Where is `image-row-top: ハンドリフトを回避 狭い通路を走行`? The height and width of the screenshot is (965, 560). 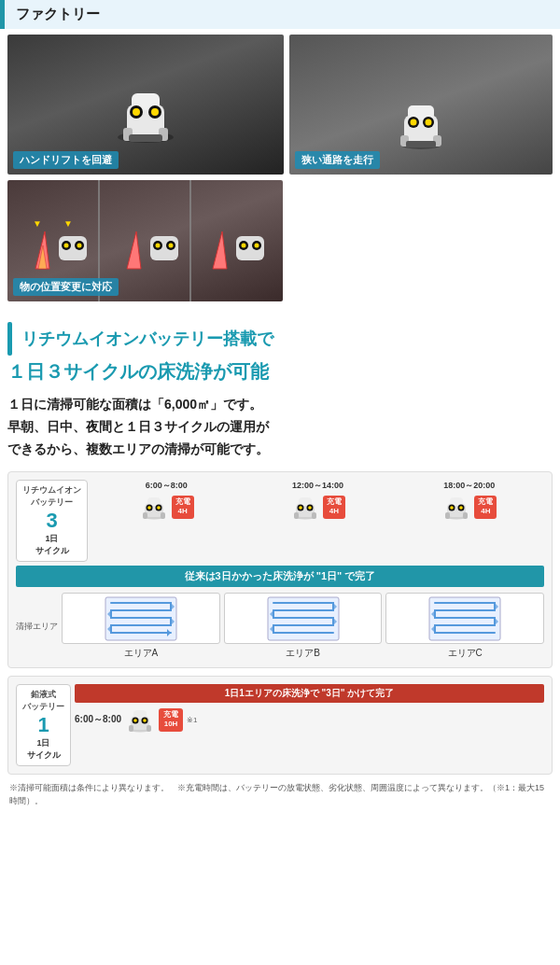
image-row-top: ハンドリフトを回避 狭い通路を走行 is located at coordinates (280, 105).